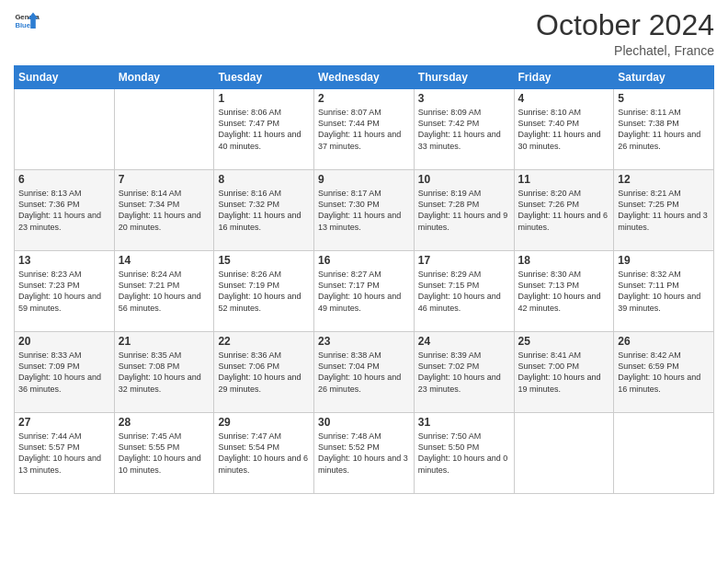 This screenshot has width=728, height=563. I want to click on day-content: Sunrise: 8:17 AM Sunset: 7:30 PM Dayligh…, so click(364, 210).